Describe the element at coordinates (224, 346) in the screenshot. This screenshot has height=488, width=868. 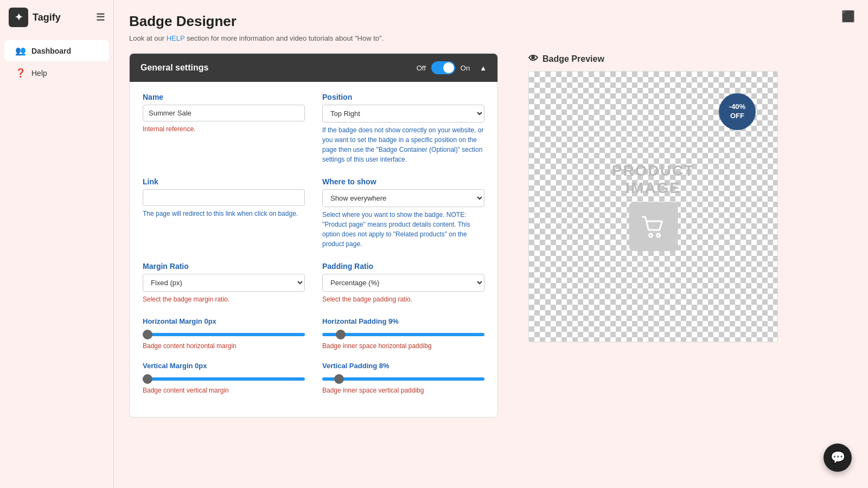
I see `horizontal-margin-hint: Badge content horizontal margin` at that location.